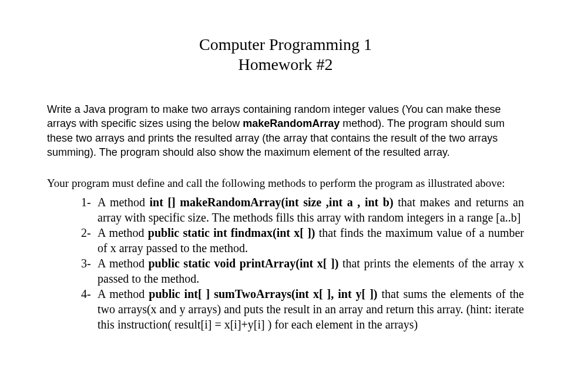  I want to click on list-marker: 2-, so click(86, 233).